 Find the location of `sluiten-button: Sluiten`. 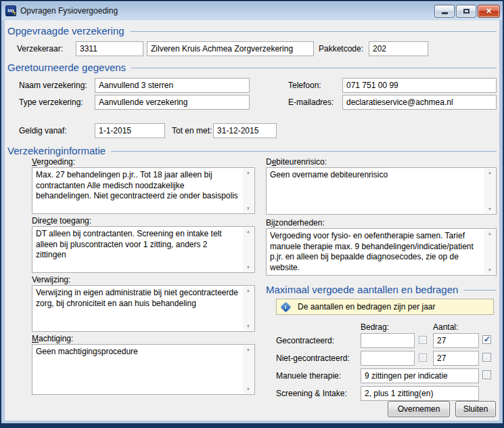

sluiten-button: Sluiten is located at coordinates (476, 409).